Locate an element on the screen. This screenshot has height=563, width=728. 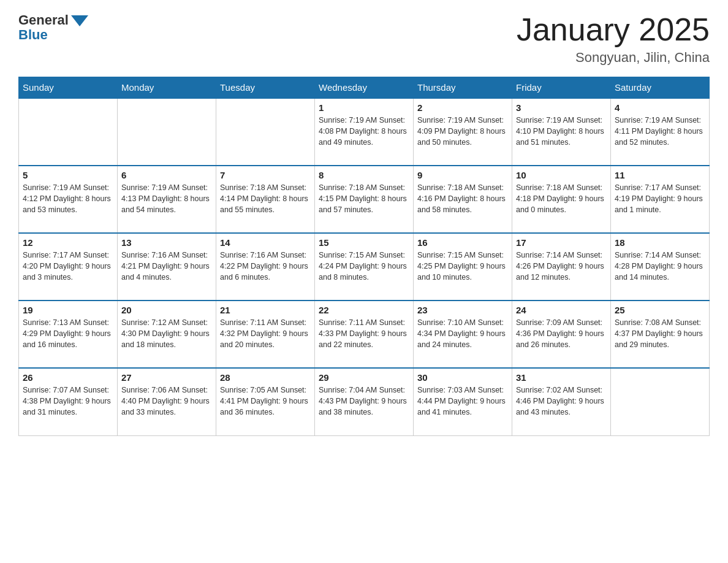
day-info: Sunrise: 7:03 AM Sunset: 4:44 PM Dayligh… is located at coordinates (463, 401).